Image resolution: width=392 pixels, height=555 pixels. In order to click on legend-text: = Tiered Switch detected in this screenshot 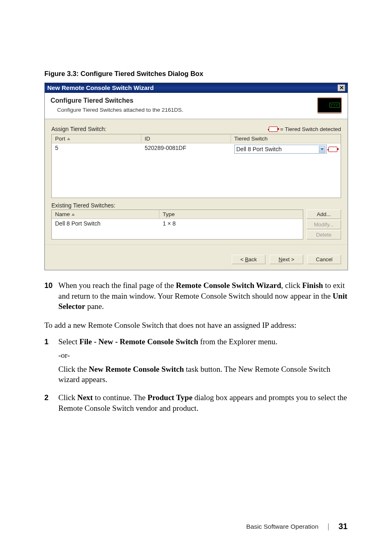, I will do `click(311, 129)`.